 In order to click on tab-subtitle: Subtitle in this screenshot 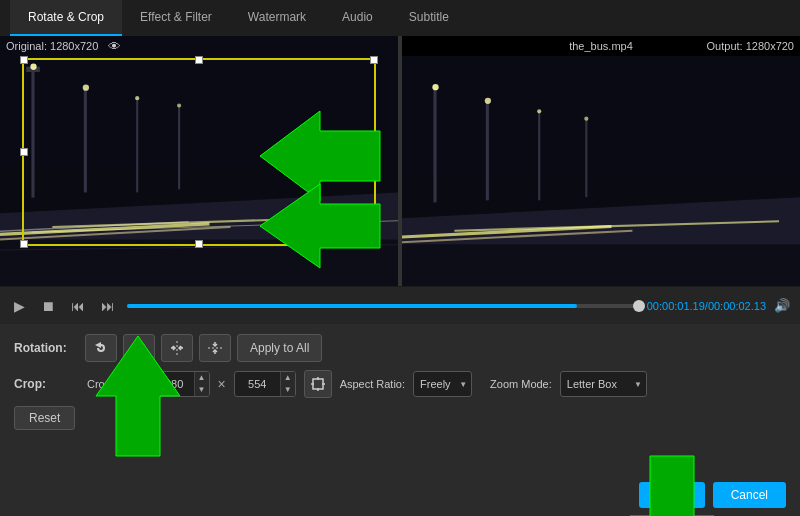, I will do `click(429, 18)`.